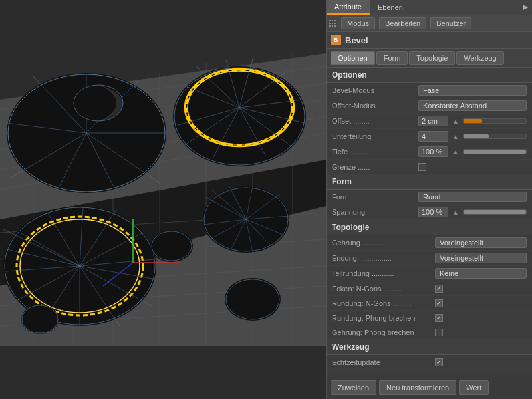  What do you see at coordinates (375, 136) in the screenshot?
I see `unterteilung-label: Unterteilung` at bounding box center [375, 136].